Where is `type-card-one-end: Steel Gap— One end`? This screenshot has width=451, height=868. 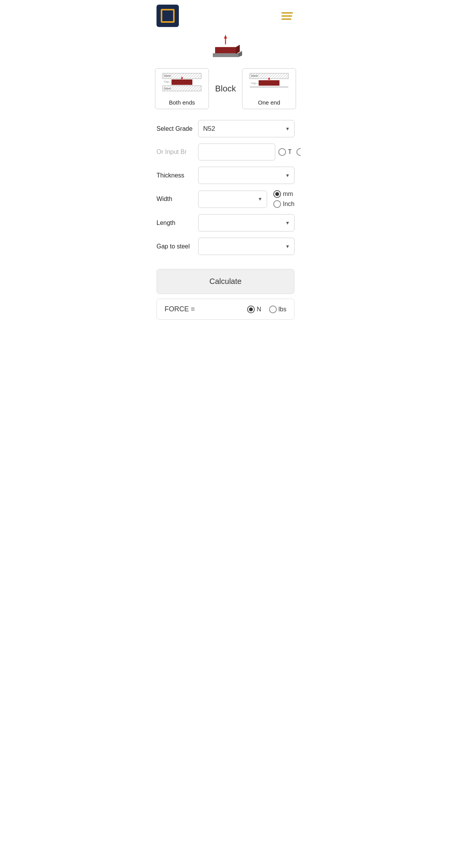
type-card-one-end: Steel Gap— One end is located at coordinates (269, 89).